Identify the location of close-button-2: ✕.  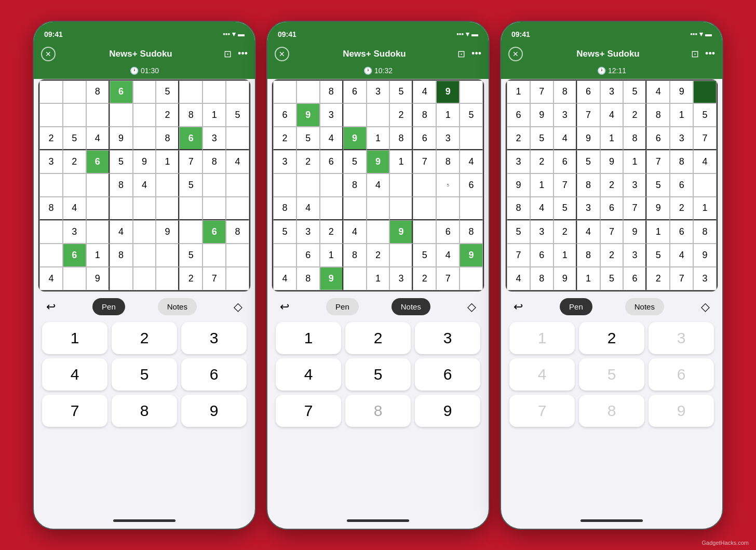
(282, 54).